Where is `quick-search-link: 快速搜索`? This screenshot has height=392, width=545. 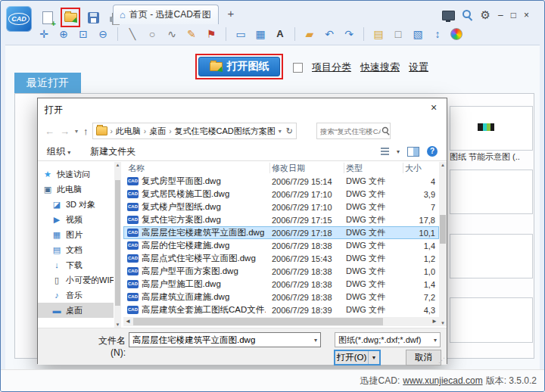
quick-search-link: 快速搜索 is located at coordinates (380, 67).